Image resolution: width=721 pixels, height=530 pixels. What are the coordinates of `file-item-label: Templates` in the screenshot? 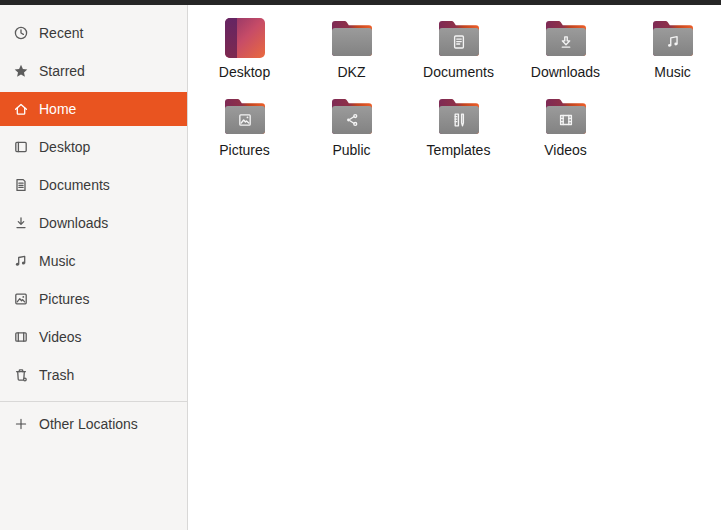 It's located at (459, 150).